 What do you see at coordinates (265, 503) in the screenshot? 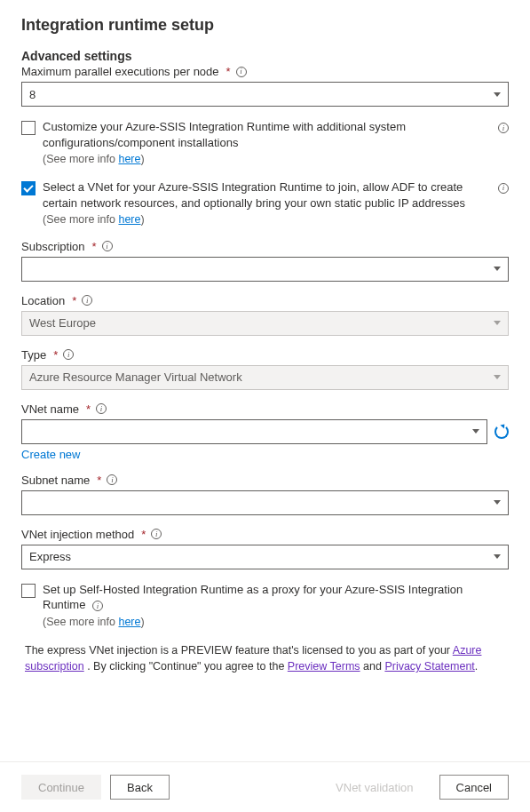
I see `subnet-name-select` at bounding box center [265, 503].